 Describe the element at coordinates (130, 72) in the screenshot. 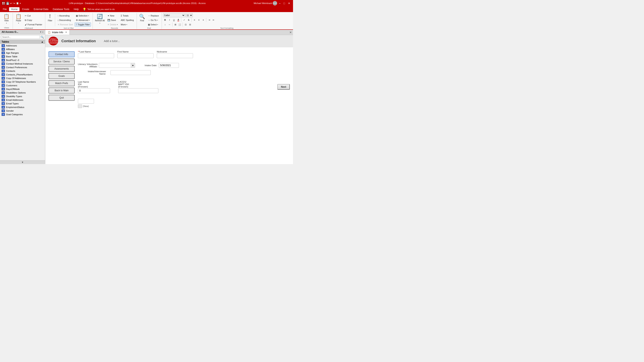

I see `interviewer-input` at that location.